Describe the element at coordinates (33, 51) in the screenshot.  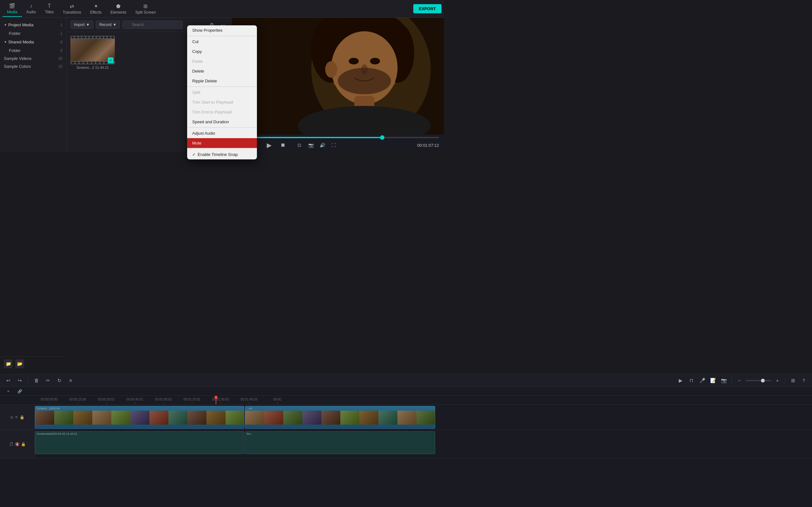
I see `sidebar-item-folder2: Folder 0` at that location.